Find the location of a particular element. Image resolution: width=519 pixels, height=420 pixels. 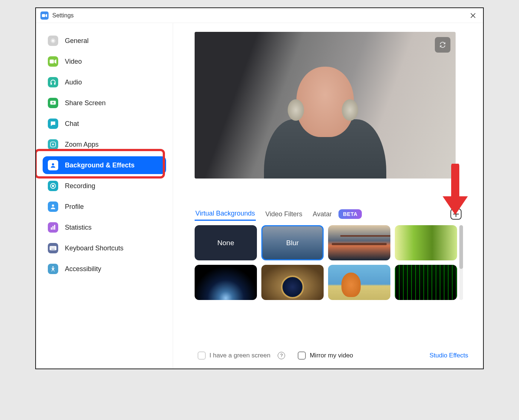

accessibility-icon is located at coordinates (53, 269).